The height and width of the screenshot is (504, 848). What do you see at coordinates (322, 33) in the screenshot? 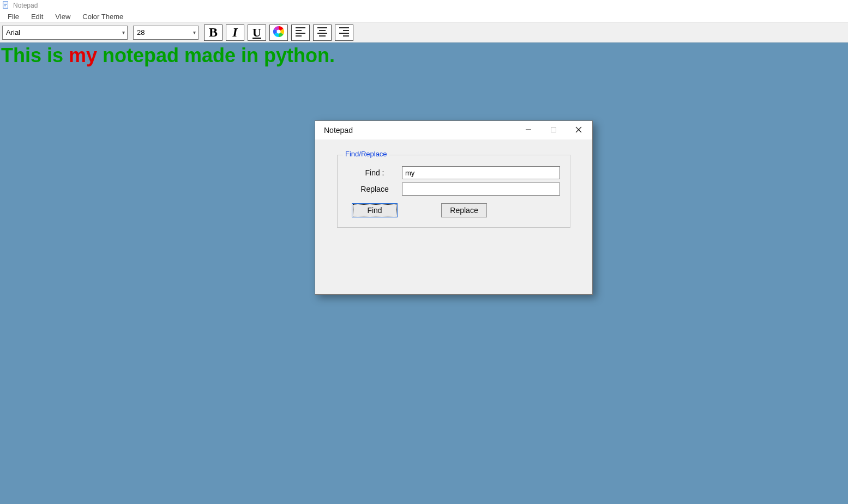
I see `align-center-button` at bounding box center [322, 33].